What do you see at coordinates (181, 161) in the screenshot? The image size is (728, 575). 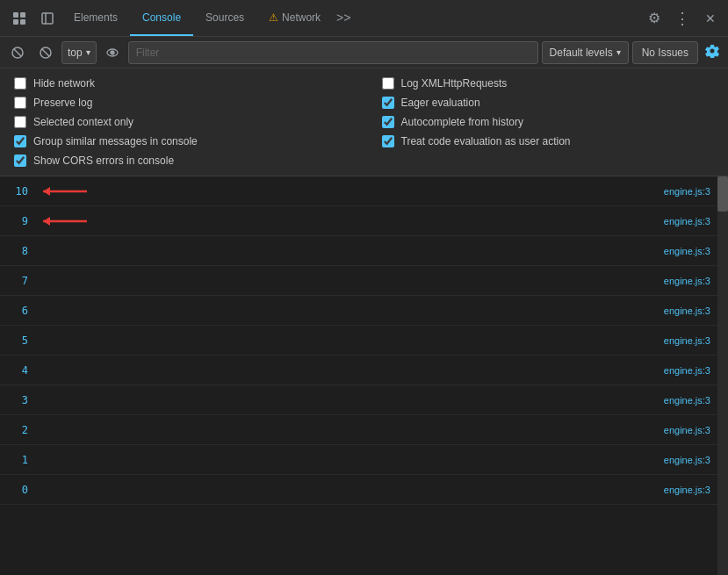 I see `show-cors-option: Show CORS errors in console` at bounding box center [181, 161].